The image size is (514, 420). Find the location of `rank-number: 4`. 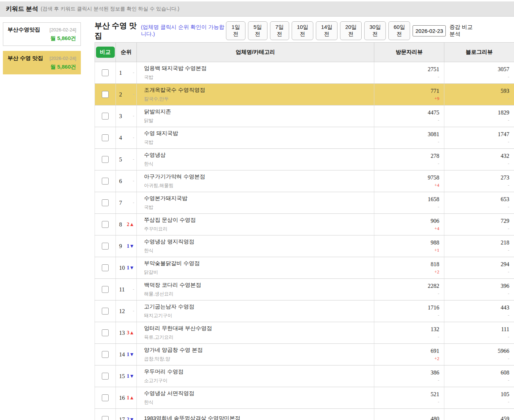

rank-number: 4 is located at coordinates (121, 138).